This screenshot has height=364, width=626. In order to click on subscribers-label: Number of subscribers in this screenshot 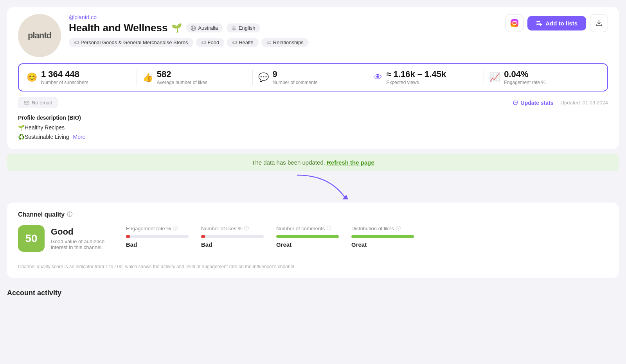, I will do `click(65, 82)`.